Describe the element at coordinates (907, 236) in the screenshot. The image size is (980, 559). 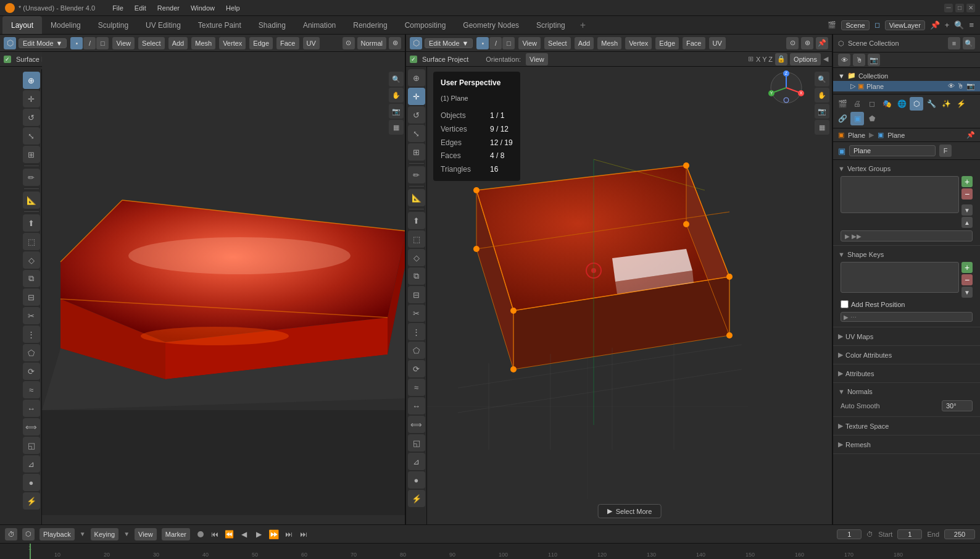
I see `vg-weight-field: ▶ ▶▶` at that location.